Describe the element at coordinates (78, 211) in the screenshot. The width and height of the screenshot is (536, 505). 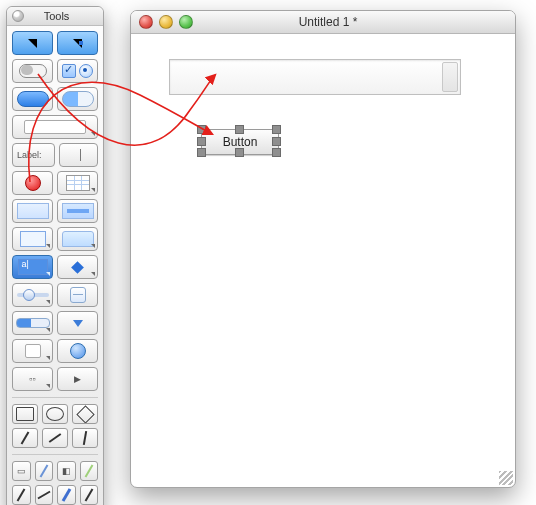
I see `group-box-icon` at that location.